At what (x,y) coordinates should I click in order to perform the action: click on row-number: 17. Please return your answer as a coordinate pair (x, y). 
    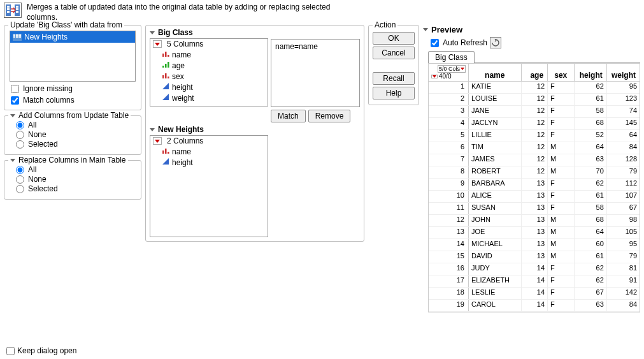
    Looking at the image, I should click on (448, 281).